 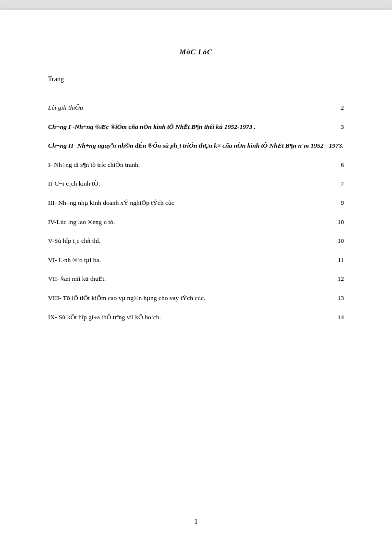 What do you see at coordinates (342, 184) in the screenshot?
I see `page-number: 7` at bounding box center [342, 184].